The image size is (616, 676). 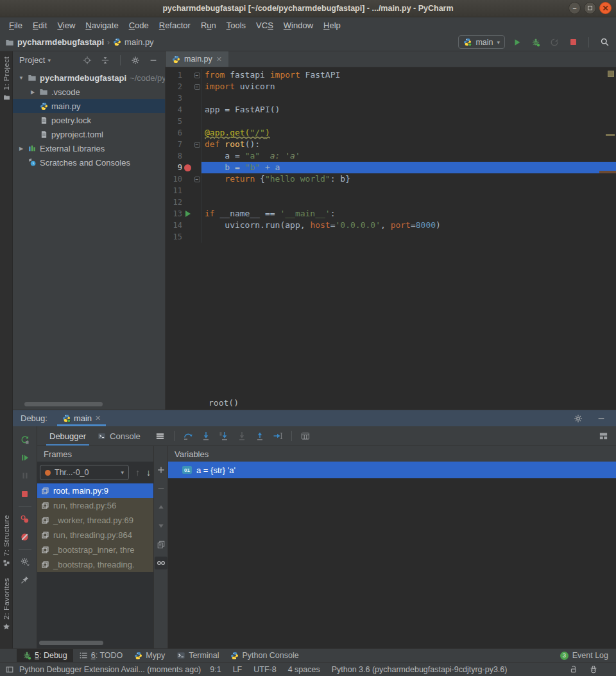 What do you see at coordinates (481, 42) in the screenshot?
I see `run-config-select: main ▾` at bounding box center [481, 42].